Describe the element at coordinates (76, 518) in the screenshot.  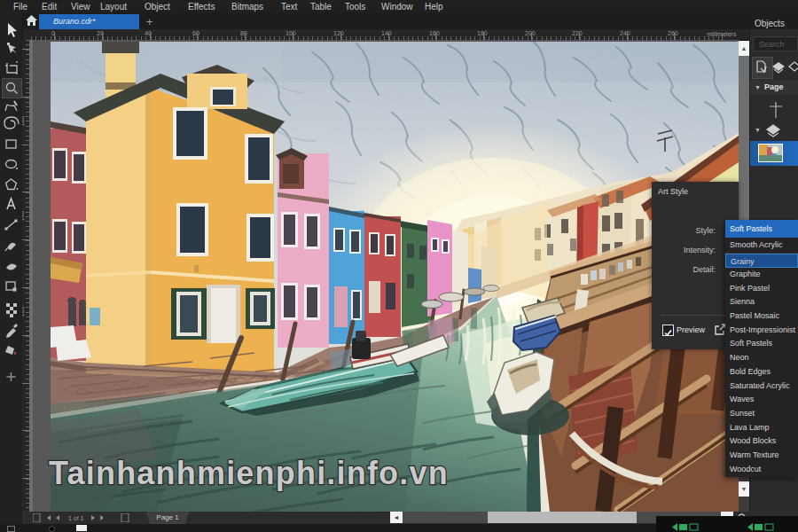
I see `svg-text: 1 of 1` at that location.